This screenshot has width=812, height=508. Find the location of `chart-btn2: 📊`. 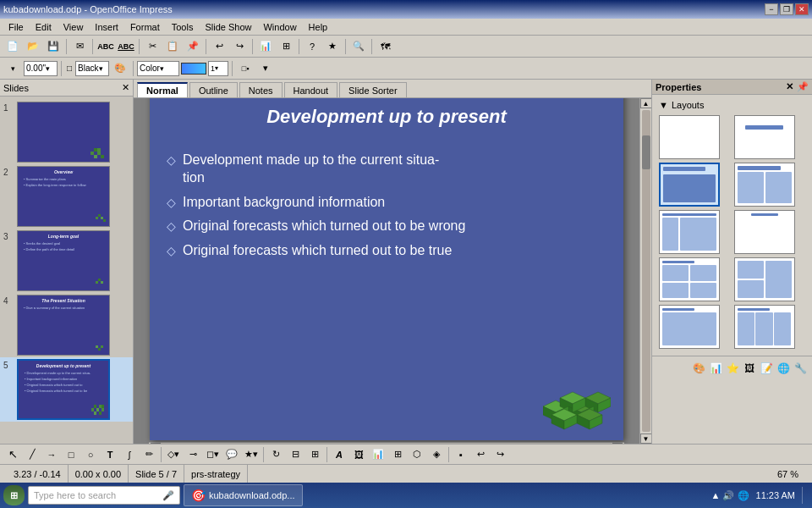

chart-btn2: 📊 is located at coordinates (378, 455).